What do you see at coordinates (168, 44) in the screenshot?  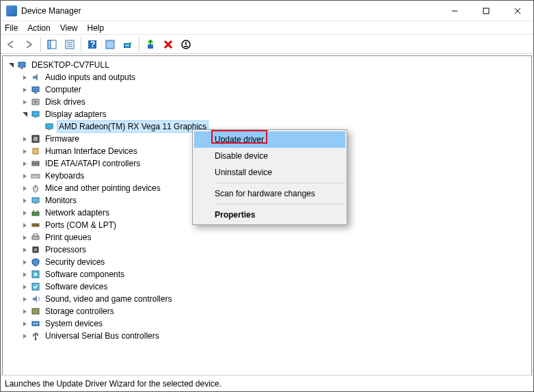 I see `uninstall-device-button` at bounding box center [168, 44].